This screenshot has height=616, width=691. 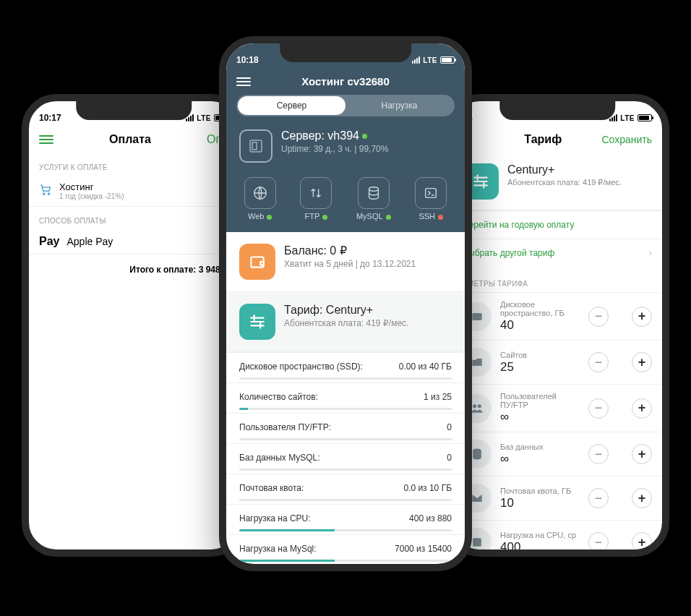 What do you see at coordinates (350, 250) in the screenshot?
I see `balance-title: Баланс: 0 ₽` at bounding box center [350, 250].